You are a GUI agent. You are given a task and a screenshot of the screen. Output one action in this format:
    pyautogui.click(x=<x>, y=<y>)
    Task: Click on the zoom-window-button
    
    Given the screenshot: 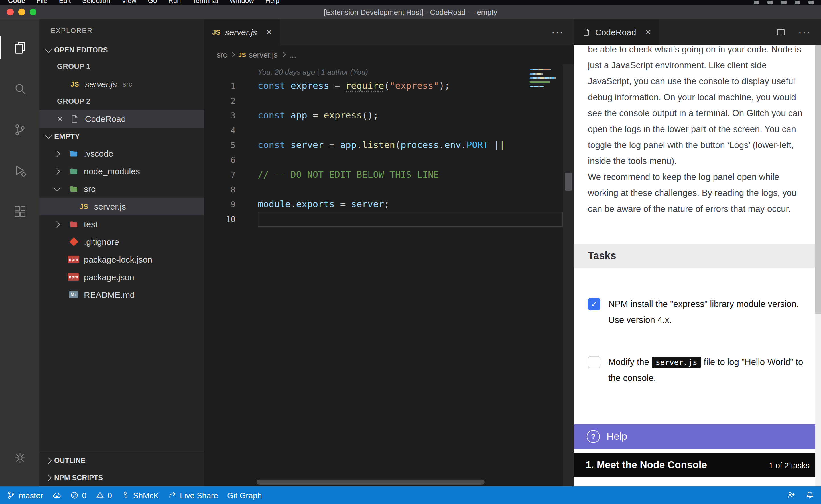 What is the action you would take?
    pyautogui.click(x=33, y=12)
    